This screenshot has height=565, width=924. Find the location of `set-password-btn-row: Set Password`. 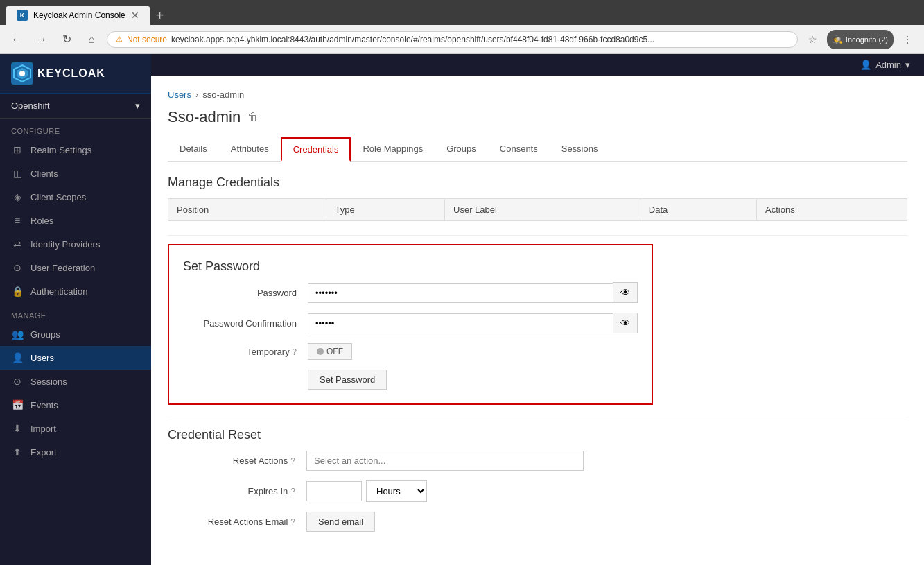

set-password-btn-row: Set Password is located at coordinates (410, 380).